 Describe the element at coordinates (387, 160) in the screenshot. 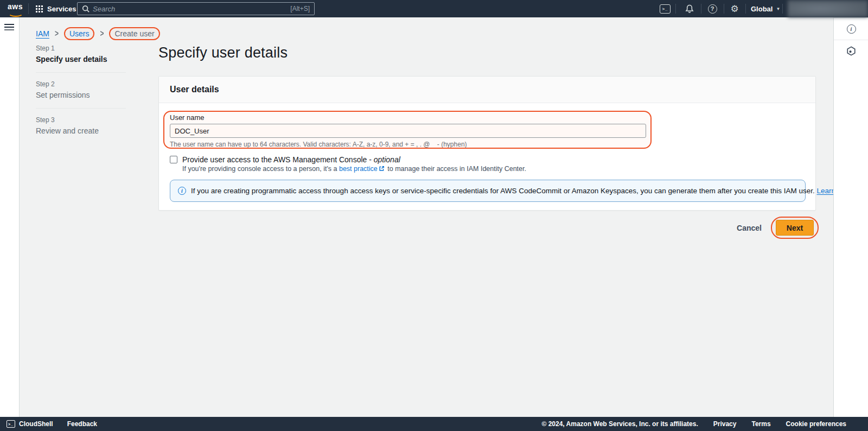

I see `optional-text: optional` at that location.